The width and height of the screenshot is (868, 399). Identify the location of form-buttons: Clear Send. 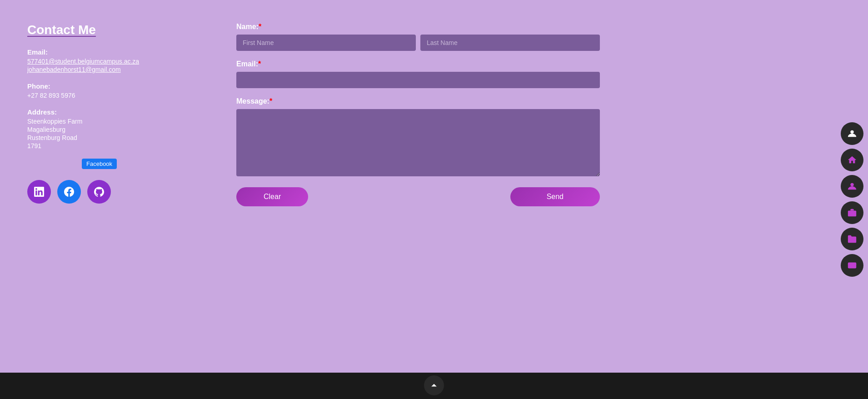
(418, 197).